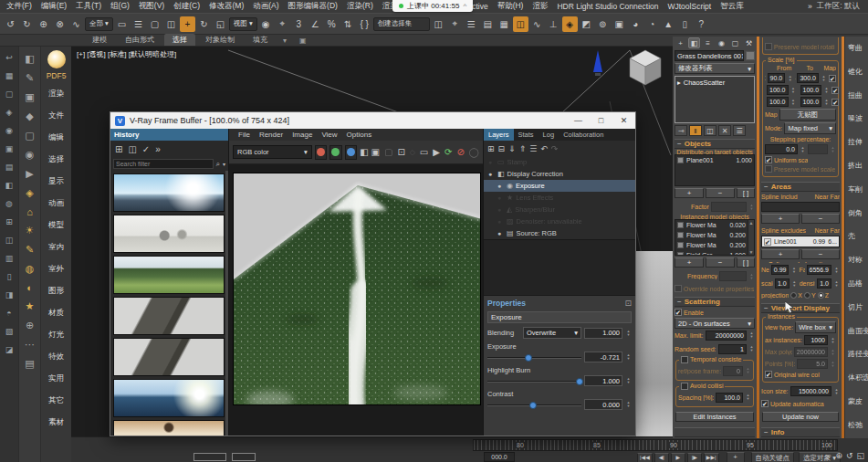  Describe the element at coordinates (695, 457) in the screenshot. I see `next-frame-button: |▶` at that location.